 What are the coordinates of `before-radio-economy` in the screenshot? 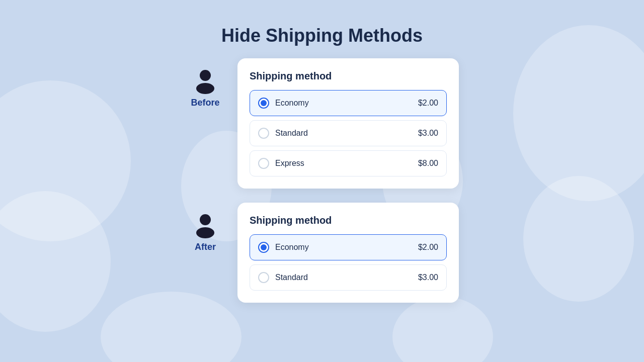 It's located at (264, 103).